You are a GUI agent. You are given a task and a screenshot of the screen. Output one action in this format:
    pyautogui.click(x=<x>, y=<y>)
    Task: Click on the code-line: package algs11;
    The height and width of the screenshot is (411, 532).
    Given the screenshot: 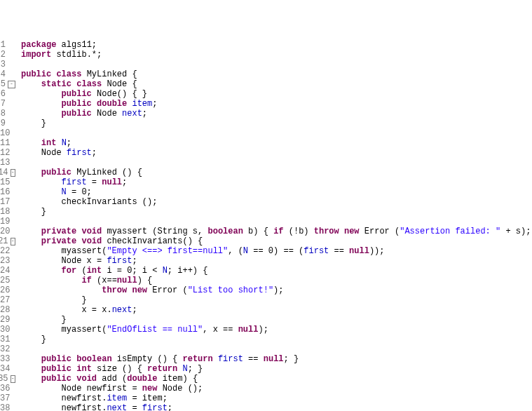 What is the action you would take?
    pyautogui.click(x=276, y=45)
    